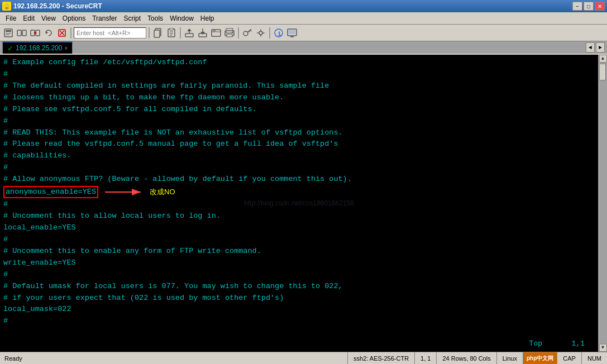 The width and height of the screenshot is (607, 364). I want to click on tab-nav-left: ◄, so click(590, 47).